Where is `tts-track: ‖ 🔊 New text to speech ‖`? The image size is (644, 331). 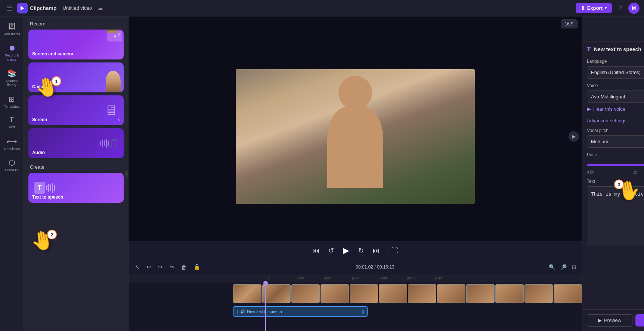 tts-track: ‖ 🔊 New text to speech ‖ is located at coordinates (408, 312).